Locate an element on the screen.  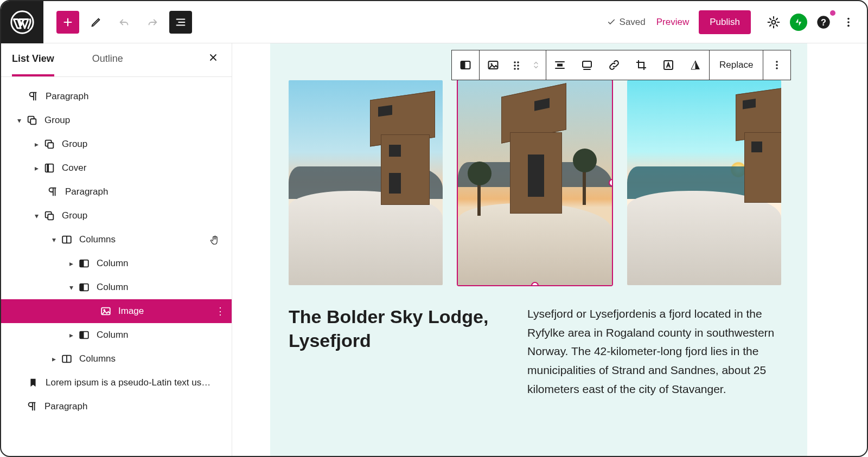
tree-node-reusable: Lorem ipsum is a pseudo-Latin text us… is located at coordinates (116, 383).